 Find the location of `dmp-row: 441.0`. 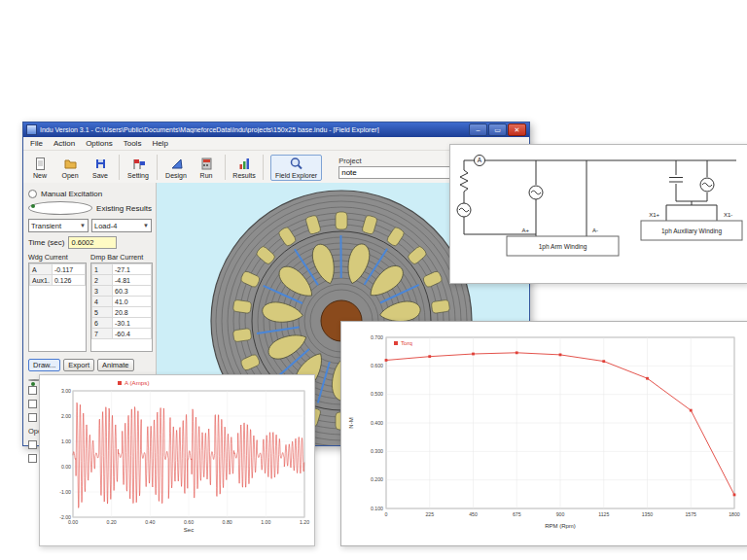

dmp-row: 441.0 is located at coordinates (123, 301).